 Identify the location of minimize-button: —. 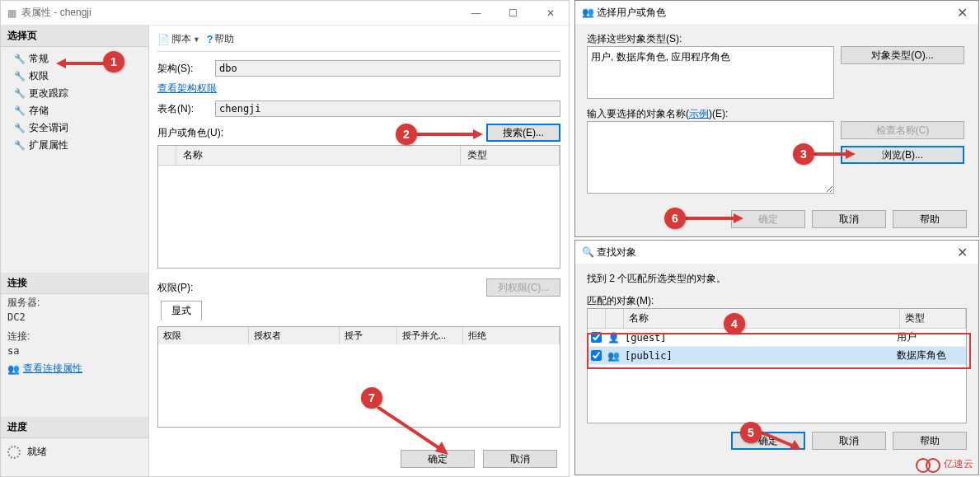
(476, 13).